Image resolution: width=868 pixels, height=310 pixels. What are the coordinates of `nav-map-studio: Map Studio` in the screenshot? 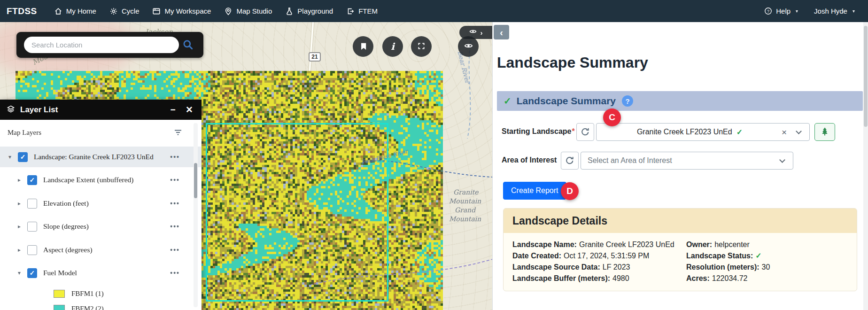 It's located at (248, 11).